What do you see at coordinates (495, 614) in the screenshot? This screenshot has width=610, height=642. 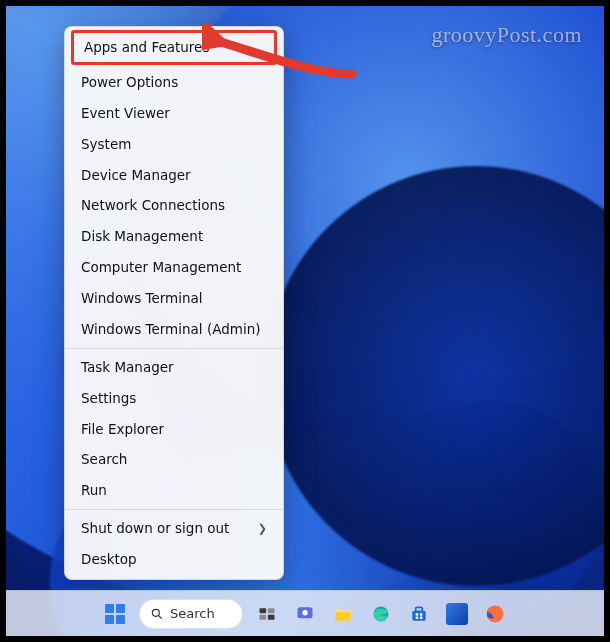 I see `firefox-icon` at bounding box center [495, 614].